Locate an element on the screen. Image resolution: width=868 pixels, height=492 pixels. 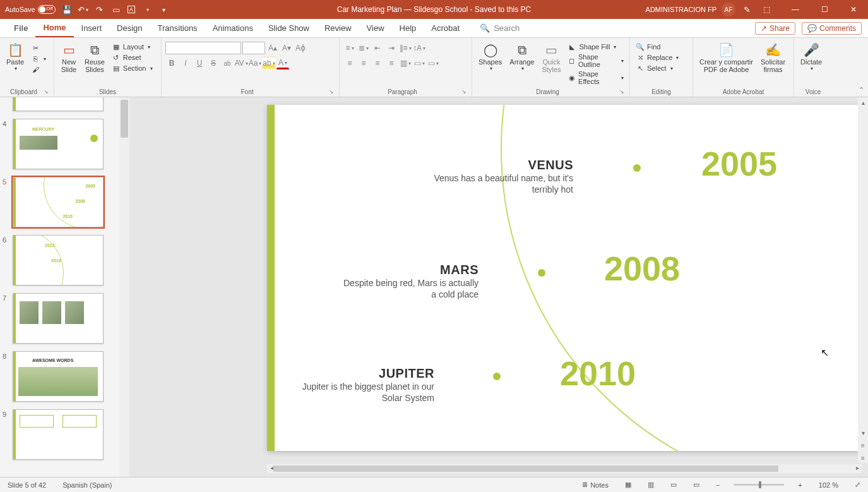
font-color-button: A▾ is located at coordinates (283, 63).